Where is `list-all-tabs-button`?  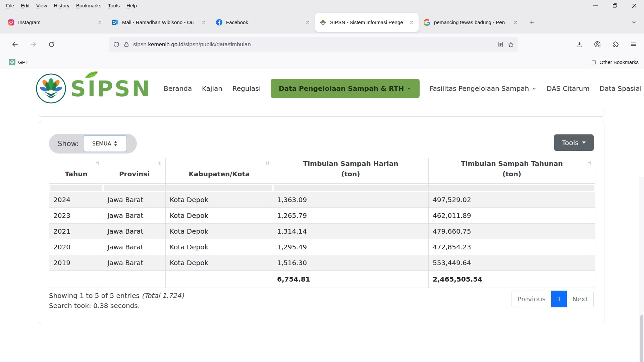 list-all-tabs-button is located at coordinates (634, 22).